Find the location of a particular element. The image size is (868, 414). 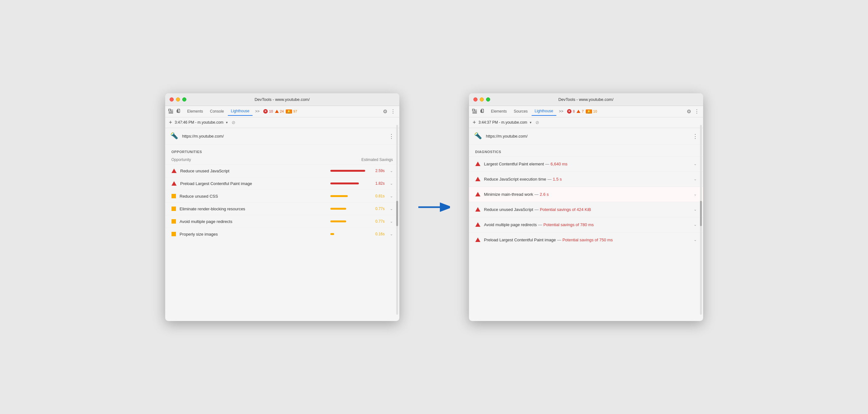

left-maximize-button is located at coordinates (184, 99).